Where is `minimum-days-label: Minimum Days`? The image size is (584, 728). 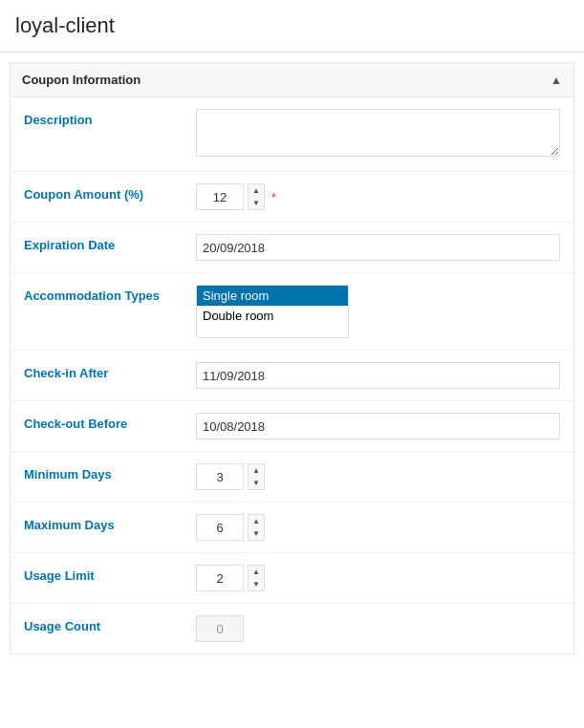 minimum-days-label: Minimum Days is located at coordinates (110, 472).